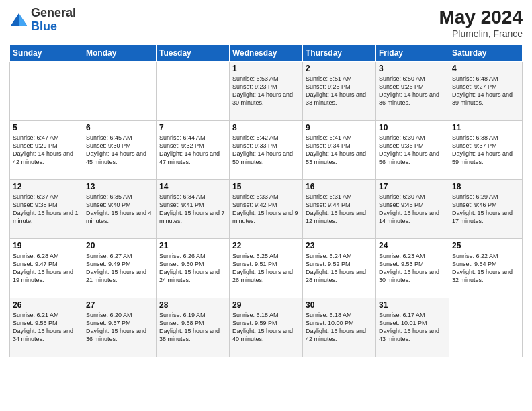  Describe the element at coordinates (486, 91) in the screenshot. I see `day-info: Sunrise: 6:48 AM Sunset: 9:27 PM Dayligh…` at that location.